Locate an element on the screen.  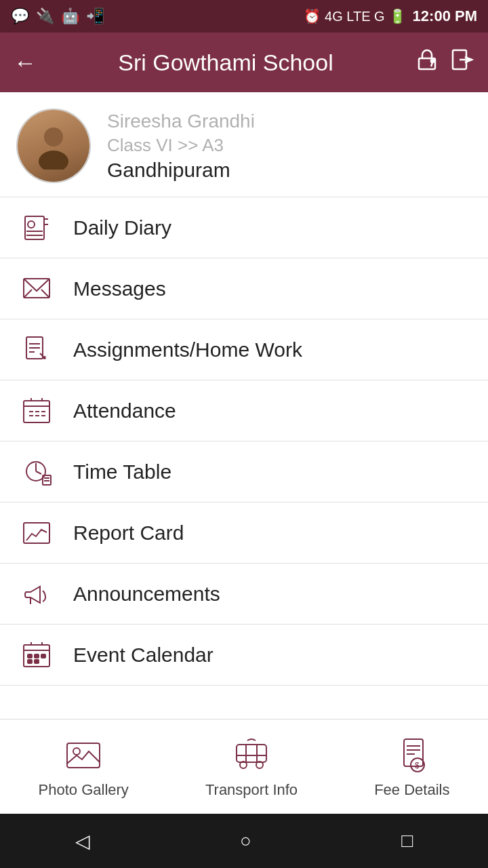
messages-icon is located at coordinates (37, 289).